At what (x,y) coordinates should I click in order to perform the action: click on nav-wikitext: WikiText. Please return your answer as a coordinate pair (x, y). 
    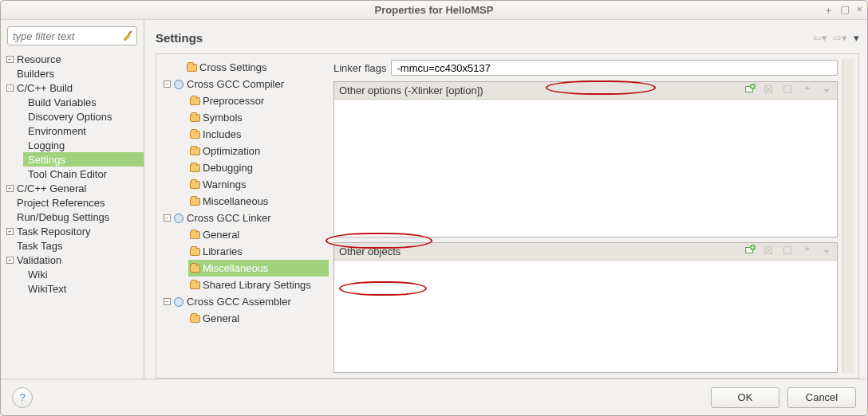
    Looking at the image, I should click on (83, 288).